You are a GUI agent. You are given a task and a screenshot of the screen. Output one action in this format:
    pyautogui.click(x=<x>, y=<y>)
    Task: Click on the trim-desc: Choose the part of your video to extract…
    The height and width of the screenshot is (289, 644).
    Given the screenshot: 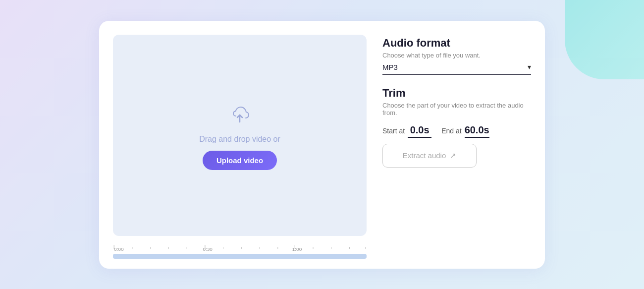 What is the action you would take?
    pyautogui.click(x=457, y=109)
    